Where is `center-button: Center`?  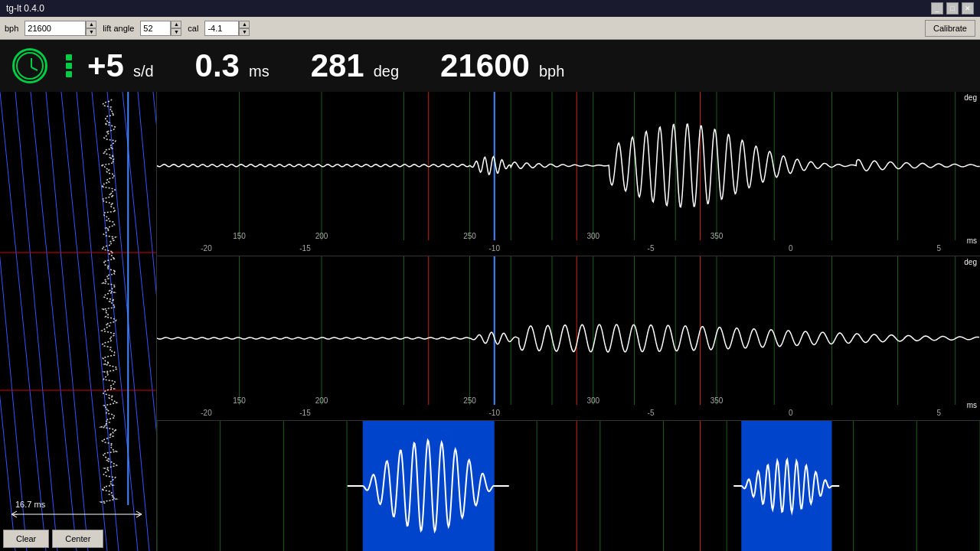
center-button: Center is located at coordinates (78, 539).